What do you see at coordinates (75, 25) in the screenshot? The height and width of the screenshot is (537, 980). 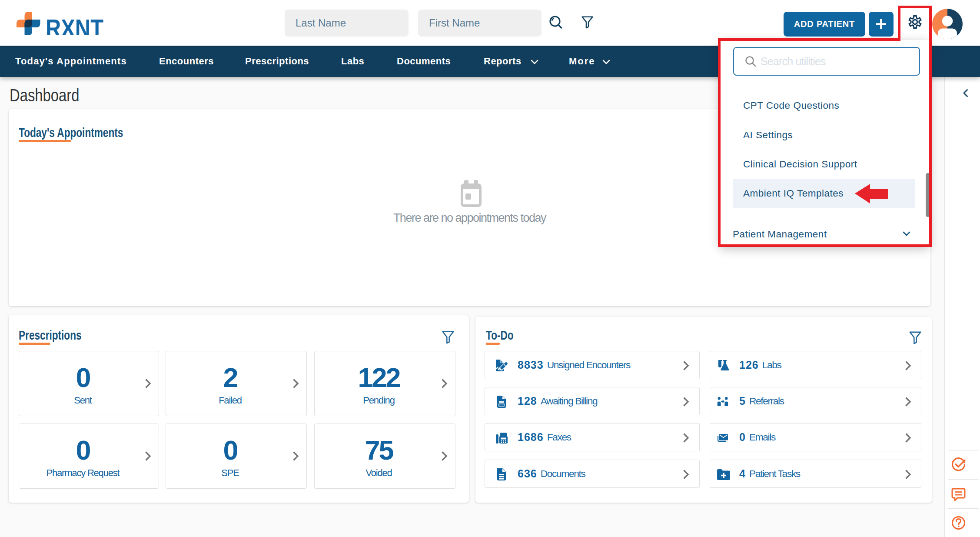 I see `svg-text: RXNT` at bounding box center [75, 25].